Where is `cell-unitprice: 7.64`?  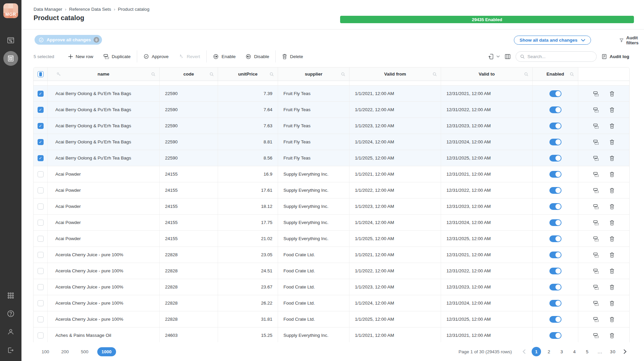
cell-unitprice: 7.64 is located at coordinates (248, 109).